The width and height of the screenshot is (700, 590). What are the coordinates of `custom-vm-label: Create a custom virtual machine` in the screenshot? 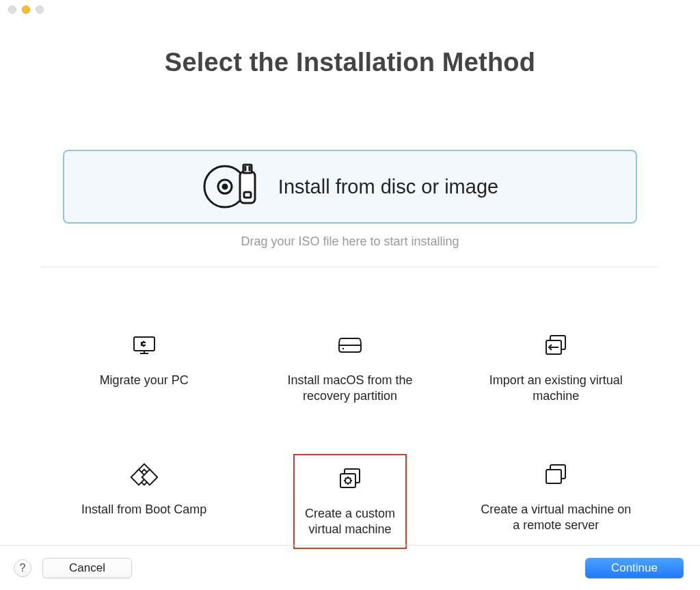 It's located at (350, 522).